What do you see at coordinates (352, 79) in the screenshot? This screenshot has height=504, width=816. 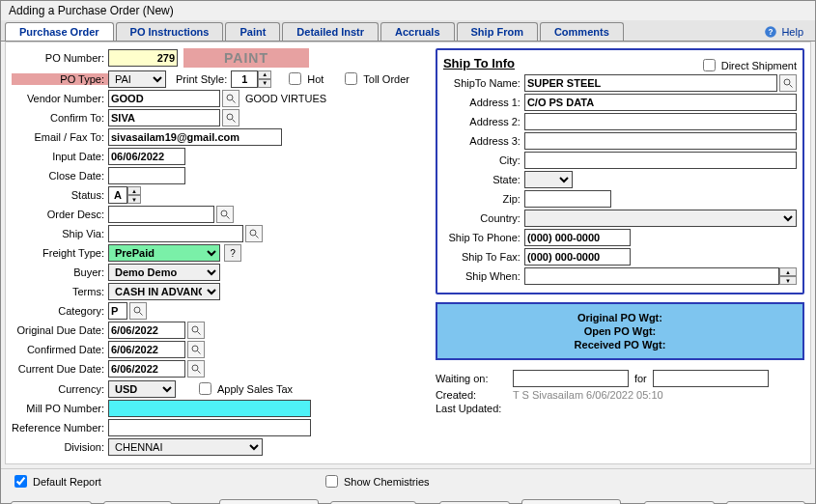 I see `toll-order-checkbox` at bounding box center [352, 79].